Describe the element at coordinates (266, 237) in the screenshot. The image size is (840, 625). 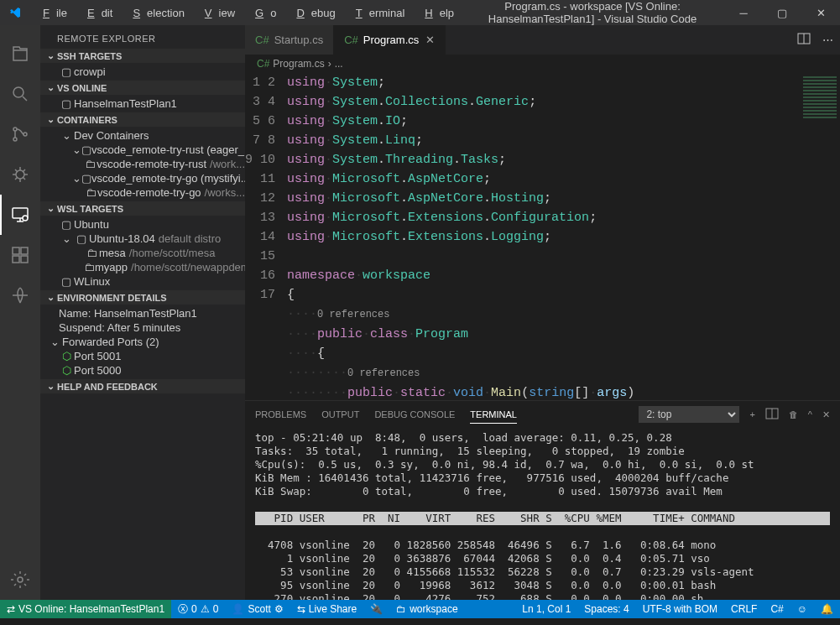
I see `line-gutter: 1 2 3 4 5 6 7 8 9 10 11 12 13 14 15 16 1…` at that location.